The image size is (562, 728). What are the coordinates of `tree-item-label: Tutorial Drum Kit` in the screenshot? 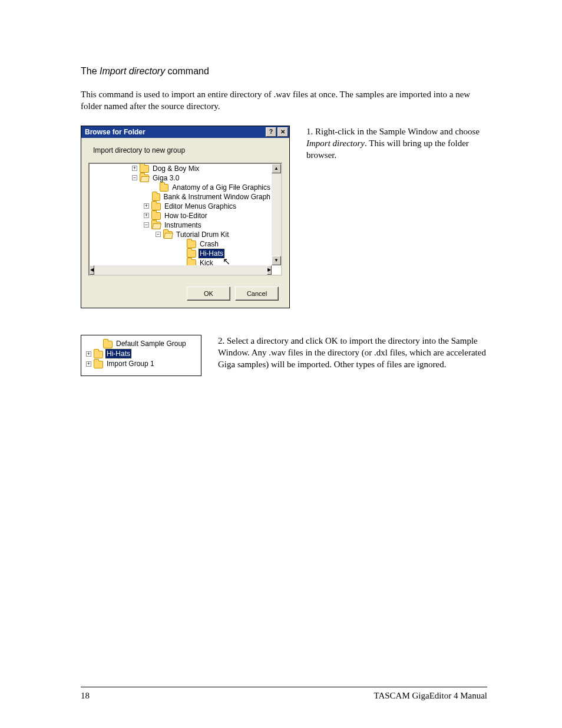 It's located at (203, 235).